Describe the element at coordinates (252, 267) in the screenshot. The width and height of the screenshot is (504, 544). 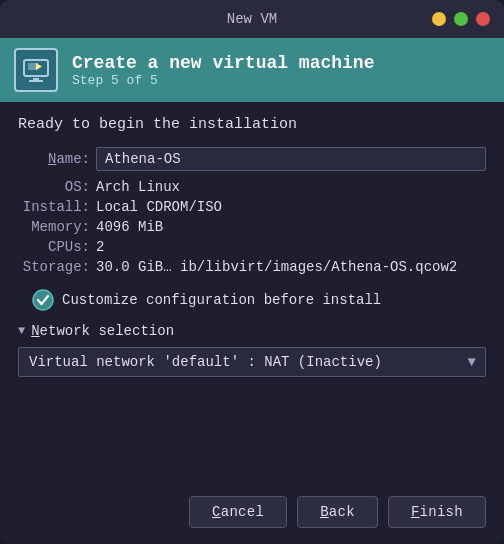
I see `storage-row: Storage: 30.0 GiB… ib/libvirt/images/Ath…` at that location.